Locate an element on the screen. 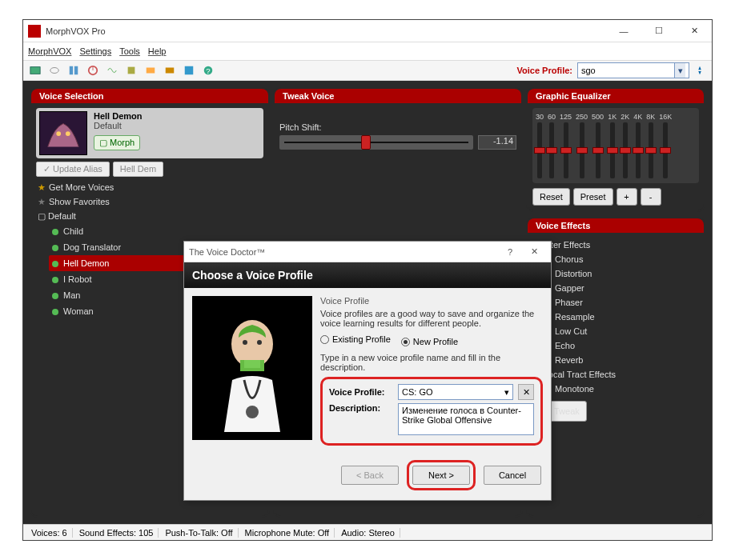 The image size is (735, 560). status-ptt: Push-To-Talk: Off is located at coordinates (199, 533).